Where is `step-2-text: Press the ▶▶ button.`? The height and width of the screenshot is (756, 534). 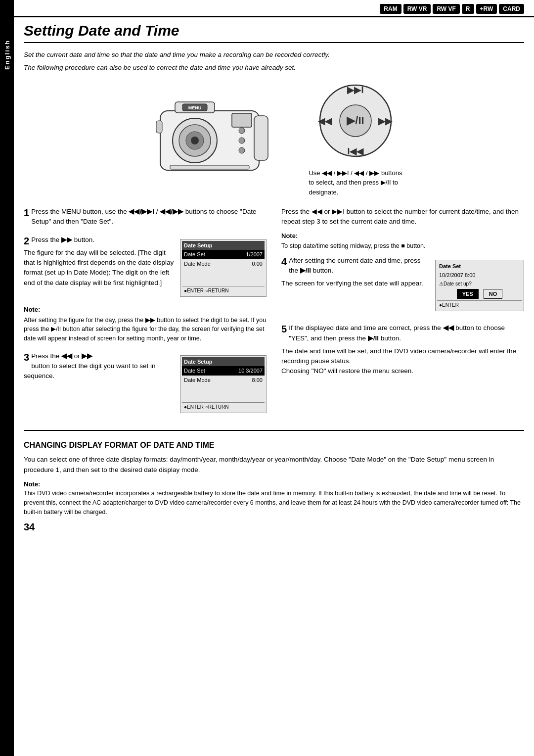 step-2-text: Press the ▶▶ button. is located at coordinates (63, 239).